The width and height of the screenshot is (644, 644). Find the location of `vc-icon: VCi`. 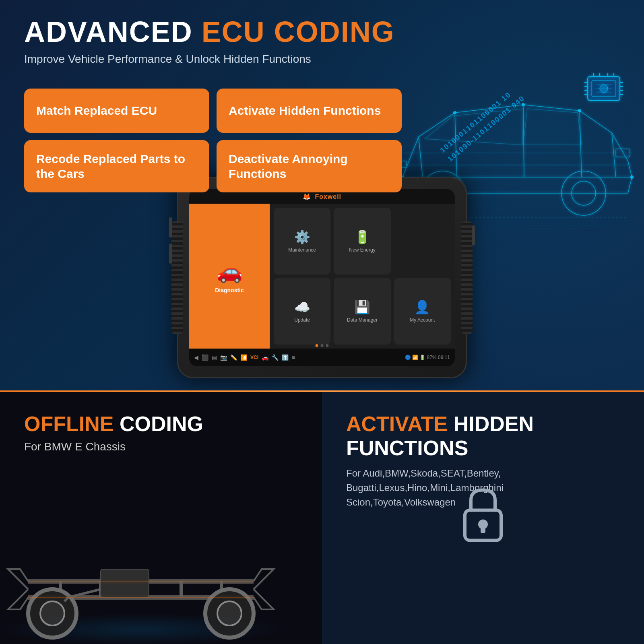

vc-icon: VCi is located at coordinates (254, 357).